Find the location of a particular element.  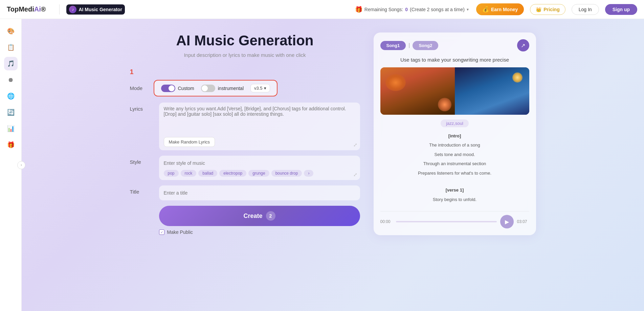

make-public-label: Make Public is located at coordinates (180, 232).